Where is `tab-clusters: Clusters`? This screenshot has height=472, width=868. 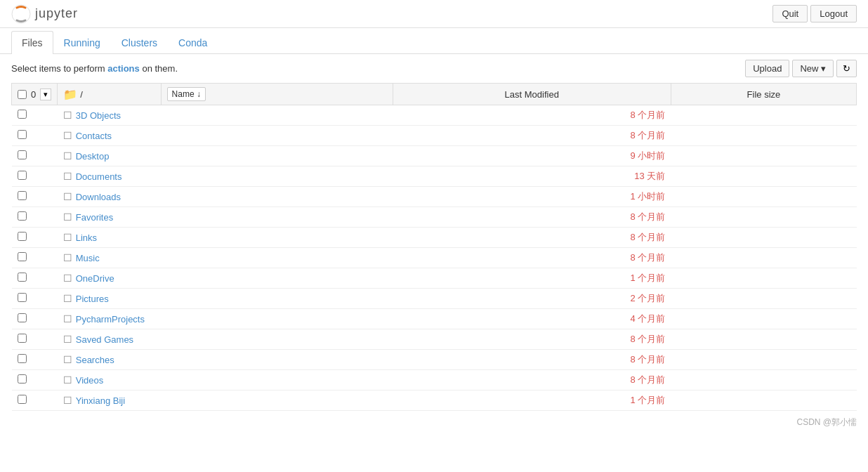 tab-clusters: Clusters is located at coordinates (139, 42).